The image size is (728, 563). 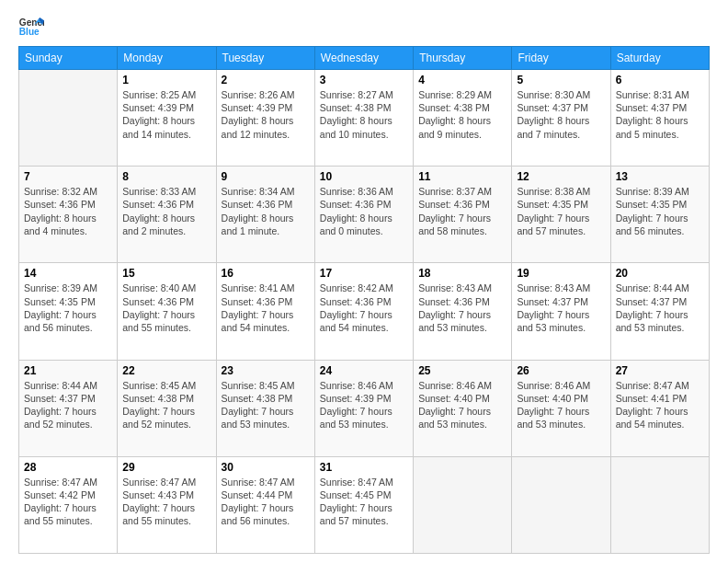 I want to click on page-header: General Blue, so click(x=364, y=28).